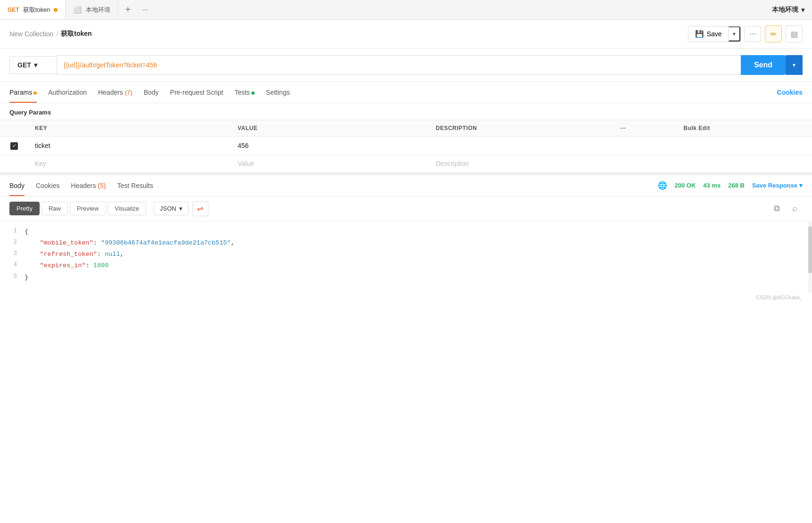 The height and width of the screenshot is (523, 812). What do you see at coordinates (130, 243) in the screenshot?
I see `line-content-2: "mobile_token": "99306b4674af4e1eacfa9de…` at bounding box center [130, 243].